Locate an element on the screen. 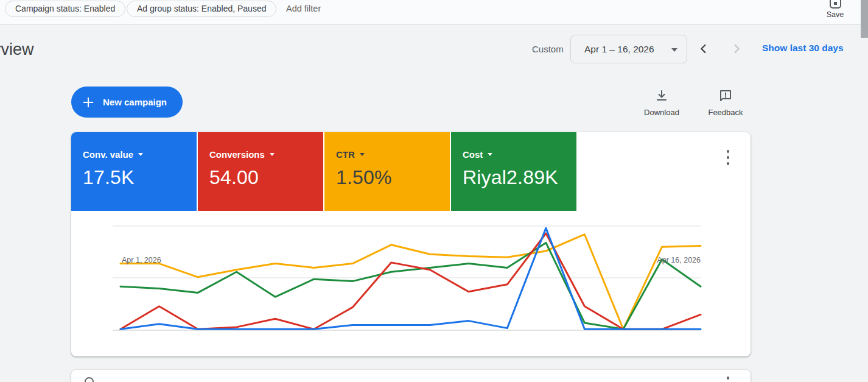 Image resolution: width=868 pixels, height=382 pixels. scrollbar-thumb is located at coordinates (864, 19).